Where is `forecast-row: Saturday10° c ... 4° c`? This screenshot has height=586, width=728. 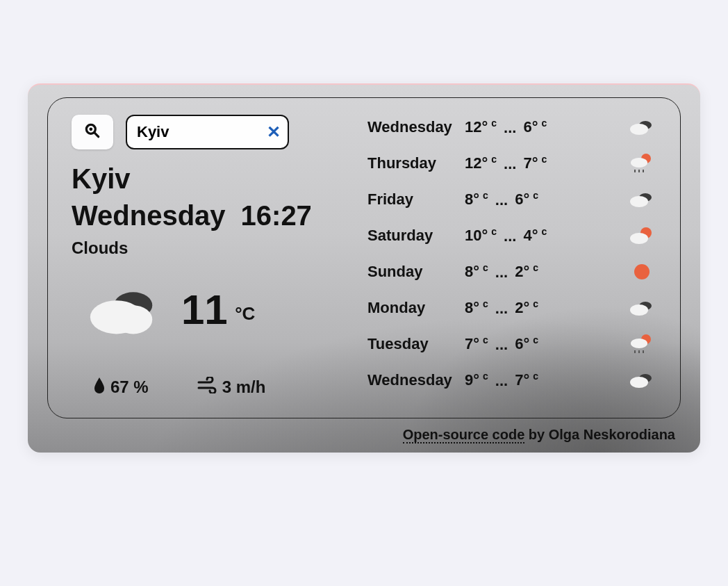
forecast-row: Saturday10° c ... 4° c is located at coordinates (512, 236).